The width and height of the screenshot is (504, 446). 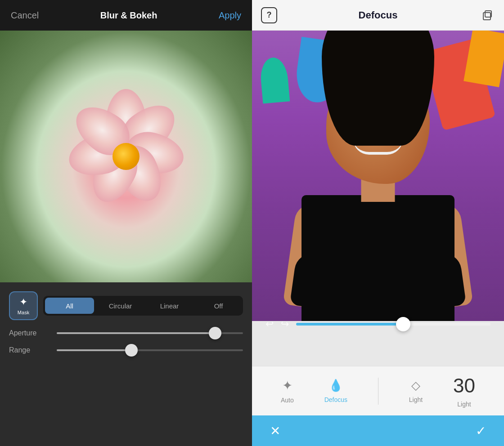 I want to click on aperture-slider-track, so click(x=150, y=333).